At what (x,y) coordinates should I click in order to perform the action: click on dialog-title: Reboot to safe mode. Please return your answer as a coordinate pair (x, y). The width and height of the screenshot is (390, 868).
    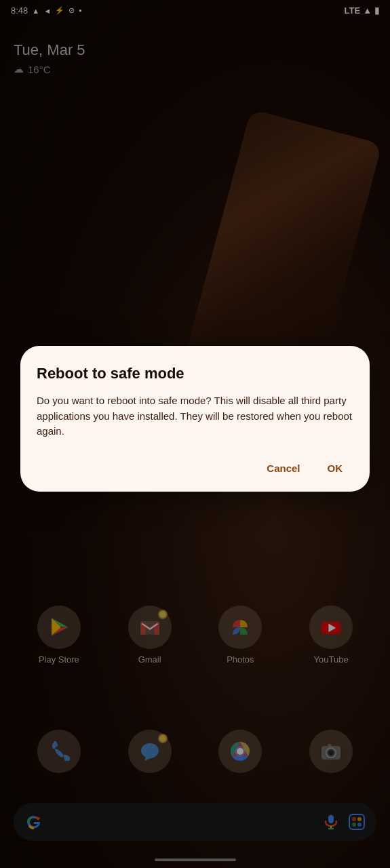
    Looking at the image, I should click on (195, 374).